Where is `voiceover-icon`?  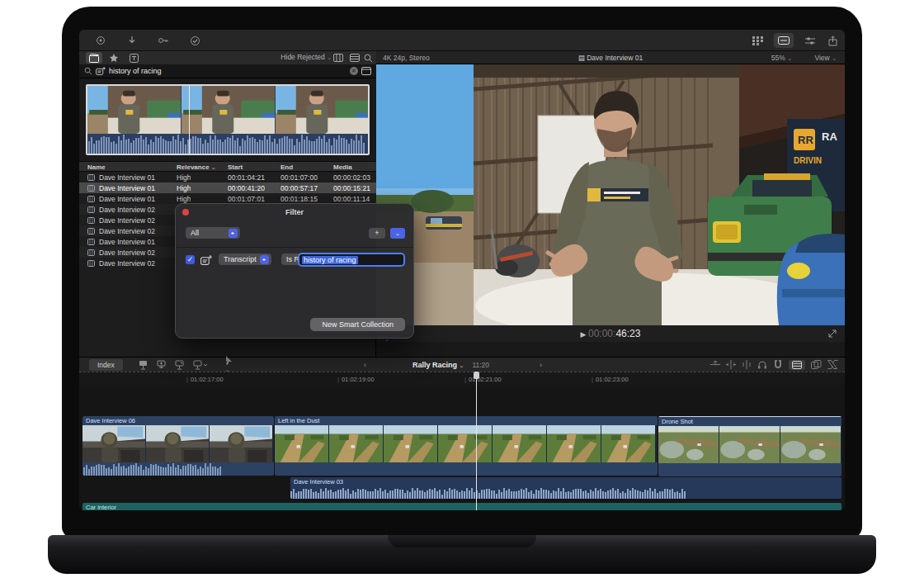 voiceover-icon is located at coordinates (101, 40).